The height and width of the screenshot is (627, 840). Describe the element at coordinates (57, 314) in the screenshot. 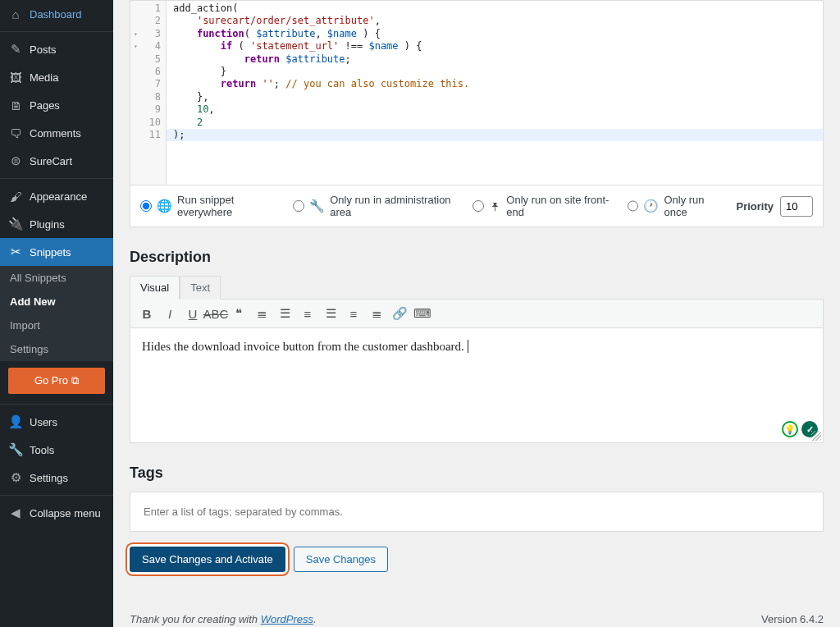

I see `snippets-submenu: All Snippets Add New Import Settings` at that location.